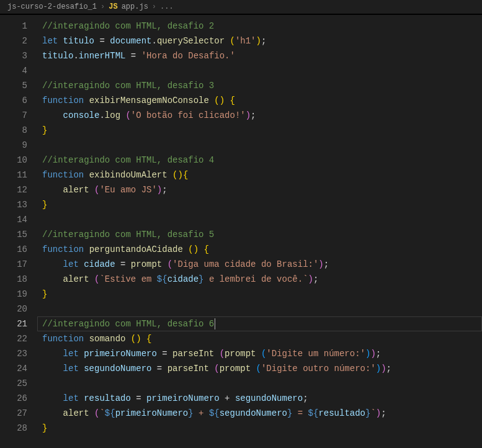 This screenshot has height=448, width=482. I want to click on code-line: //interagindo com HTML, desafio 2, so click(259, 26).